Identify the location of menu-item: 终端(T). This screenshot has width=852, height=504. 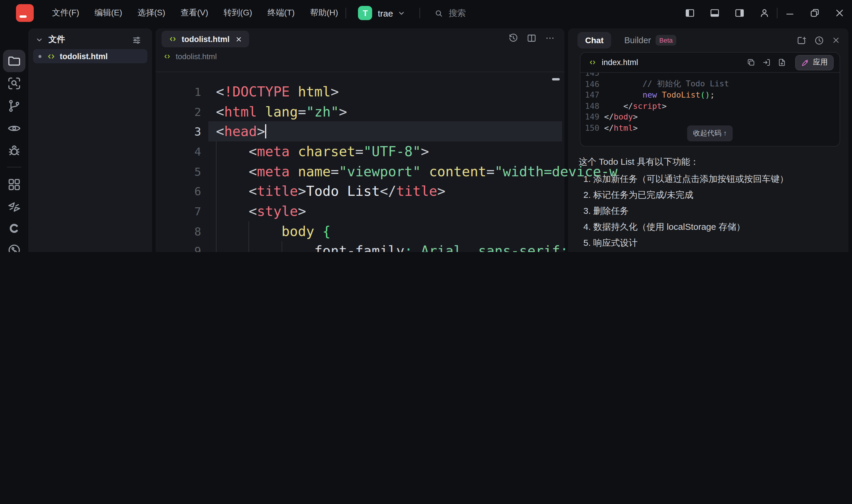
(281, 13).